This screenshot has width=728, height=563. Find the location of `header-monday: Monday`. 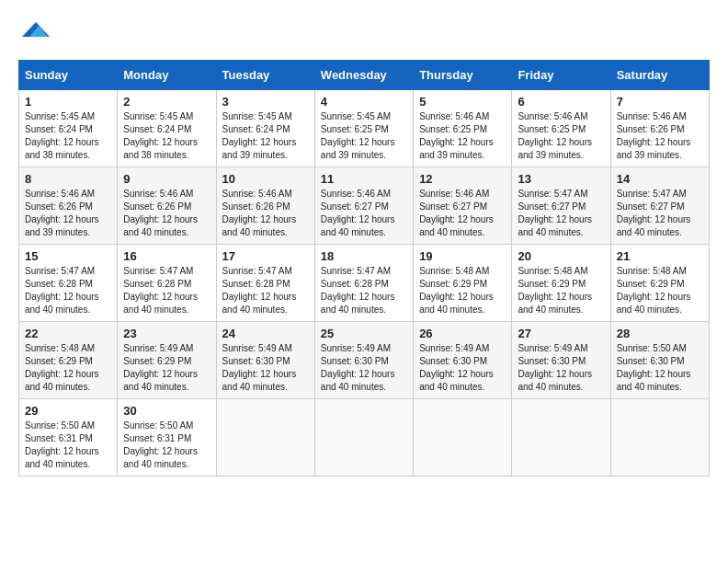

header-monday: Monday is located at coordinates (167, 75).